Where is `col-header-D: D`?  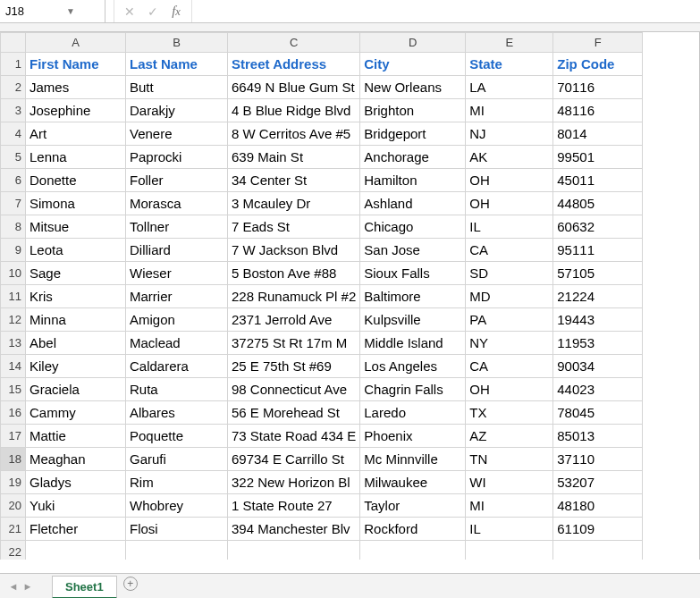
col-header-D: D is located at coordinates (413, 43).